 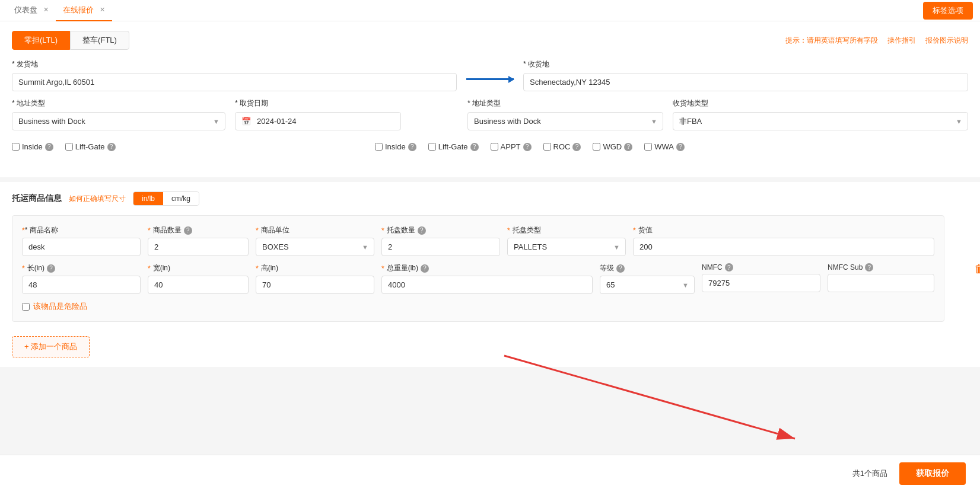 I want to click on item-pallet-type-select: PALLETS SKIDS, so click(x=567, y=247).